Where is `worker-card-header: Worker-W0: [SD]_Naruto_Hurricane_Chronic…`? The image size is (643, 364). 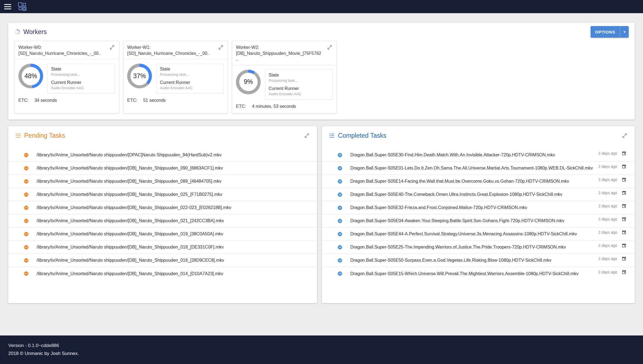
worker-card-header: Worker-W0: [SD]_Naruto_Hurricane_Chronic… is located at coordinates (67, 50).